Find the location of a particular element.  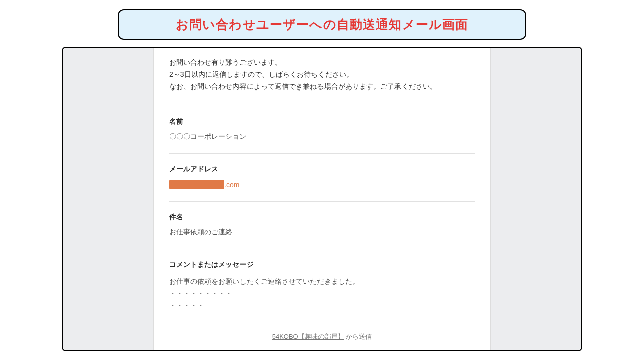

intro-line: なお、お問い合わせ内容によって返信でき兼ねる場合があります。ご了承ください。 is located at coordinates (322, 87).